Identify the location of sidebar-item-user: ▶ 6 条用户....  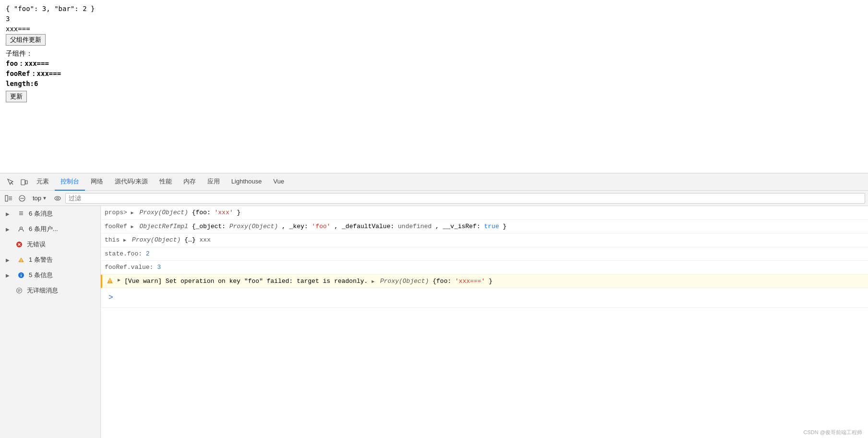
(50, 229).